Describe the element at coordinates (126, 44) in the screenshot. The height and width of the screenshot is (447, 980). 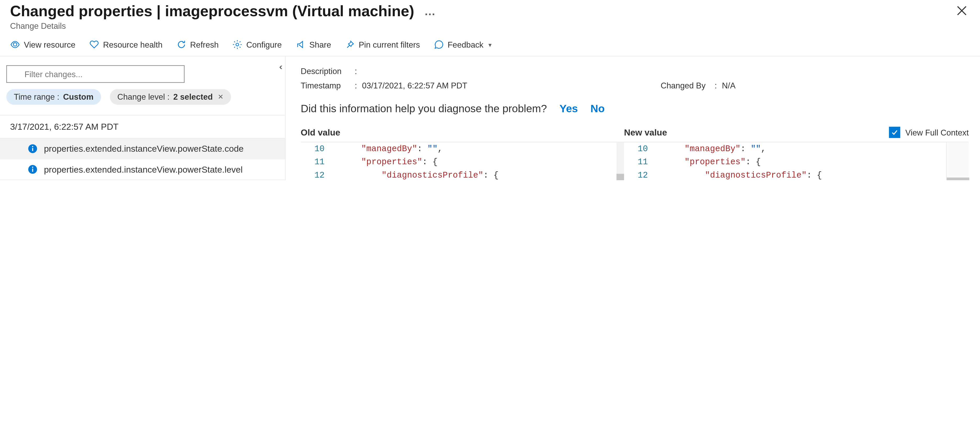
I see `resource-health-button: Resource health` at that location.